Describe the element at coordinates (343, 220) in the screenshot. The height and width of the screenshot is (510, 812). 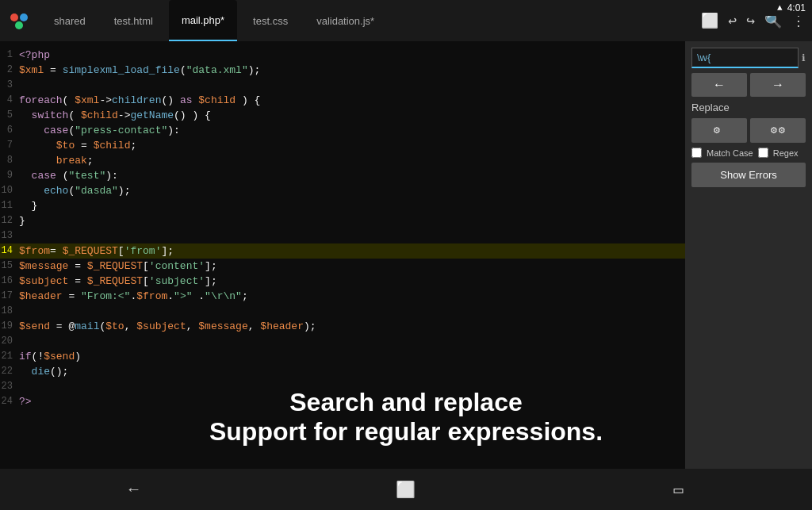
I see `code-line-12: 12 }` at that location.